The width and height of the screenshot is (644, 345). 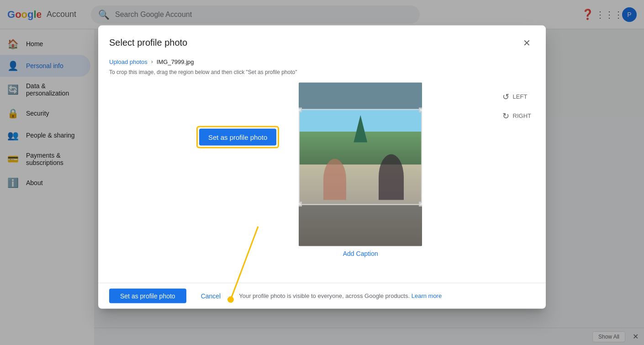 I want to click on breadcrumb-arrow: ›, so click(x=152, y=62).